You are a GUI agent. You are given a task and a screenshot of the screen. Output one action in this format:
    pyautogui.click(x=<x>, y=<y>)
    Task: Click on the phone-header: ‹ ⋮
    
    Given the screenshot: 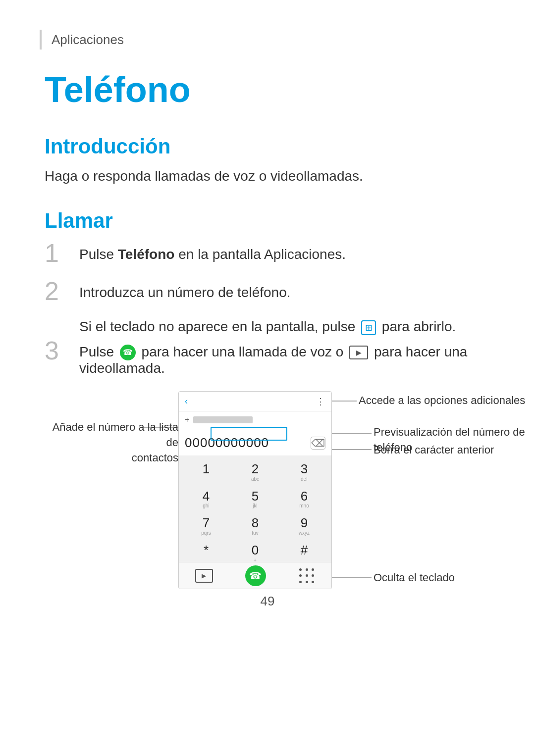 What is the action you would take?
    pyautogui.click(x=255, y=402)
    